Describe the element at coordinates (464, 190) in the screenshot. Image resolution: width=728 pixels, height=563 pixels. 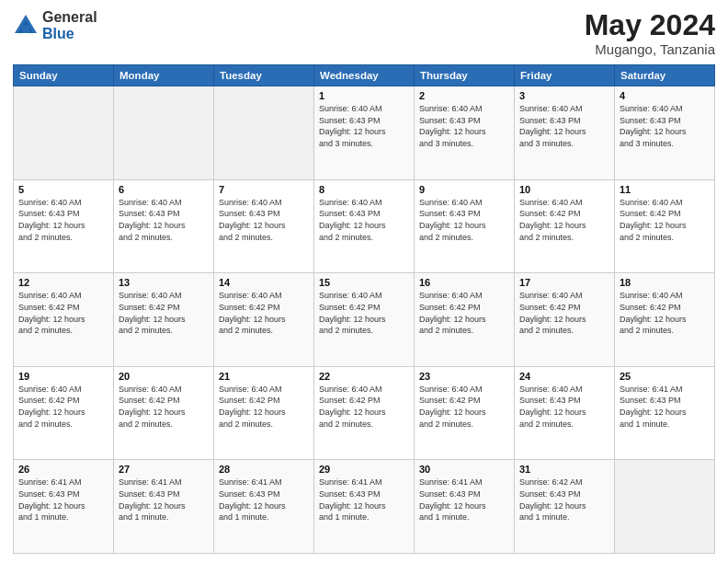
I see `day-number: 9` at that location.